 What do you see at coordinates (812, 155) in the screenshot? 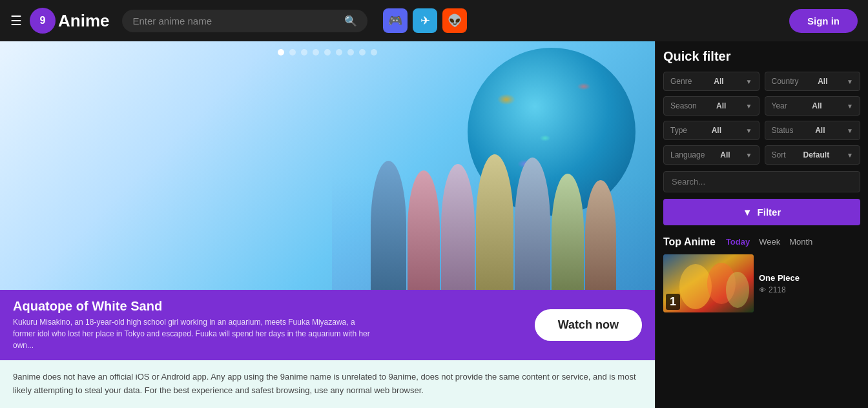
I see `sort-filter: Sort Default ▼` at bounding box center [812, 155].